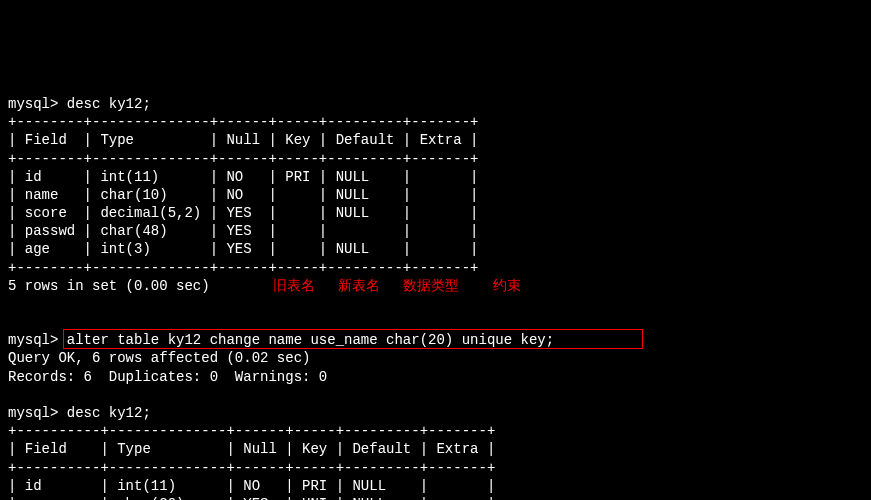  What do you see at coordinates (243, 195) in the screenshot?
I see `table1-row-1: | name | char(10) | NO | | NULL | |` at bounding box center [243, 195].